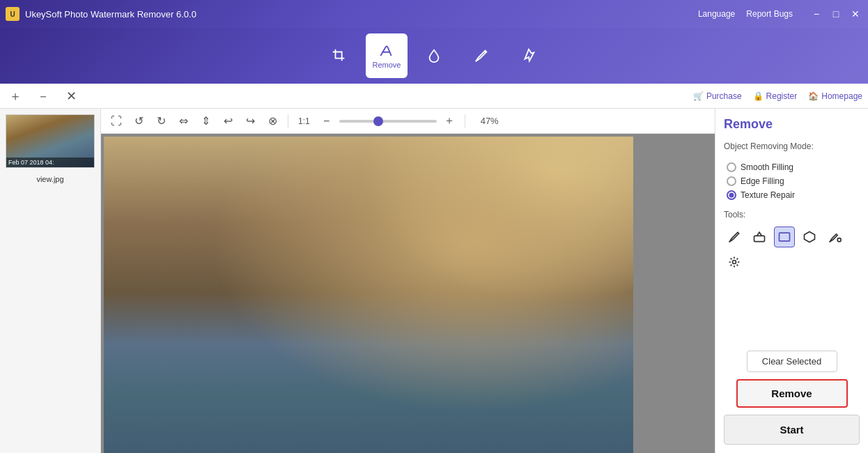 The height and width of the screenshot is (453, 868). What do you see at coordinates (434, 96) in the screenshot?
I see `app-header: ＋ － ✕ 🛒 Purchase 🔒 Register 🏠 Homepage` at bounding box center [434, 96].